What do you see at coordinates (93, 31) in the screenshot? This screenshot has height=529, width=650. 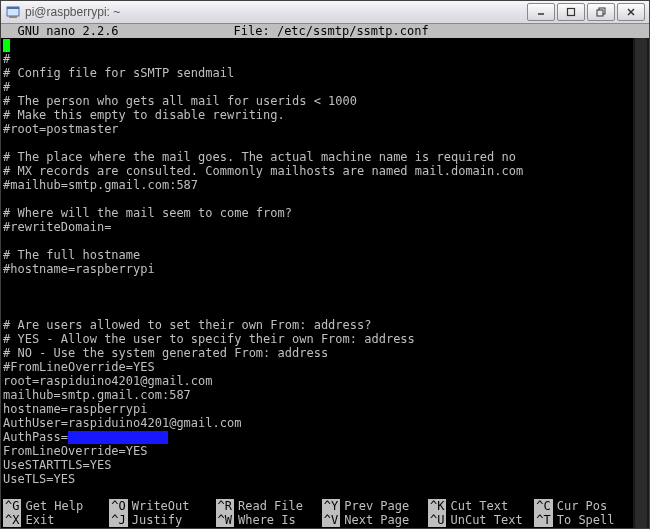 I see `nano-version: GNU nano 2.2.6` at bounding box center [93, 31].